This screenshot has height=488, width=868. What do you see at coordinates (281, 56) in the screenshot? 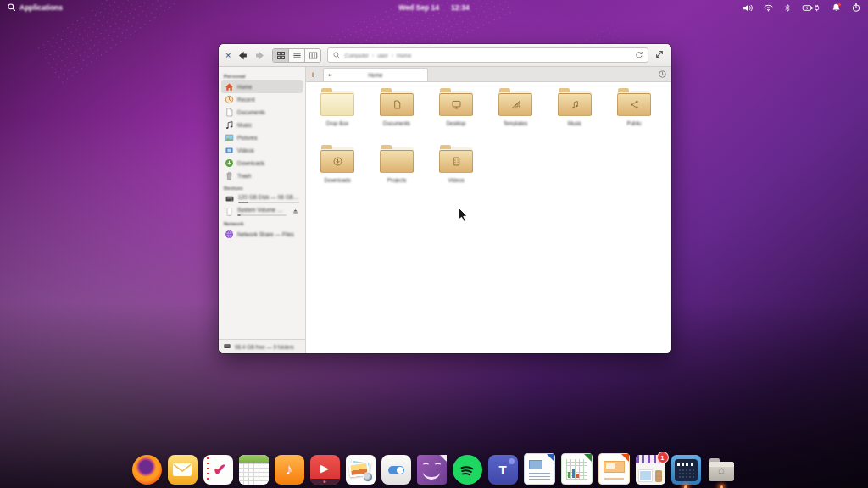
I see `grid-view-button` at bounding box center [281, 56].